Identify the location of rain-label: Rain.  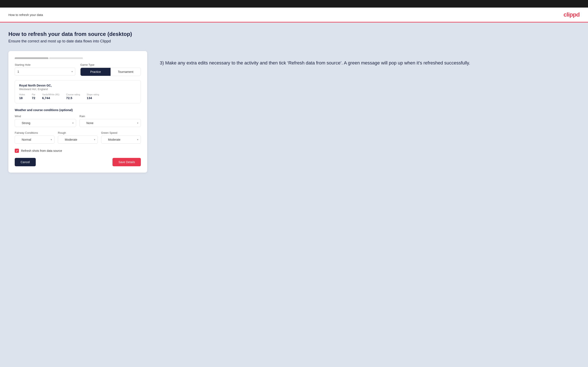
(110, 116).